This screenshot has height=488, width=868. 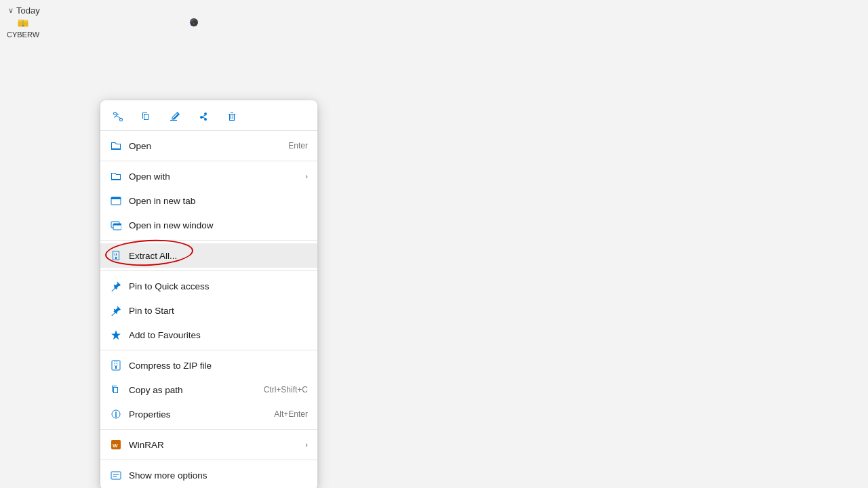 What do you see at coordinates (11, 11) in the screenshot?
I see `chevron-down-icon: ∨` at bounding box center [11, 11].